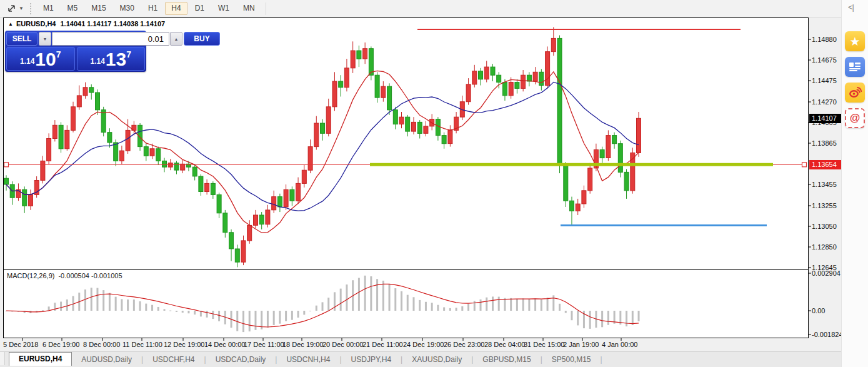 Image resolution: width=868 pixels, height=367 pixels. I want to click on time-axis-label: 20 Dec 00:00, so click(342, 344).